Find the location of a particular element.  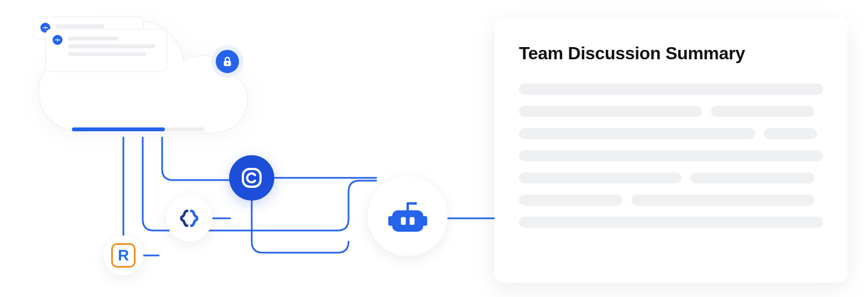

summary-title: Team Discussion Summary is located at coordinates (671, 53).